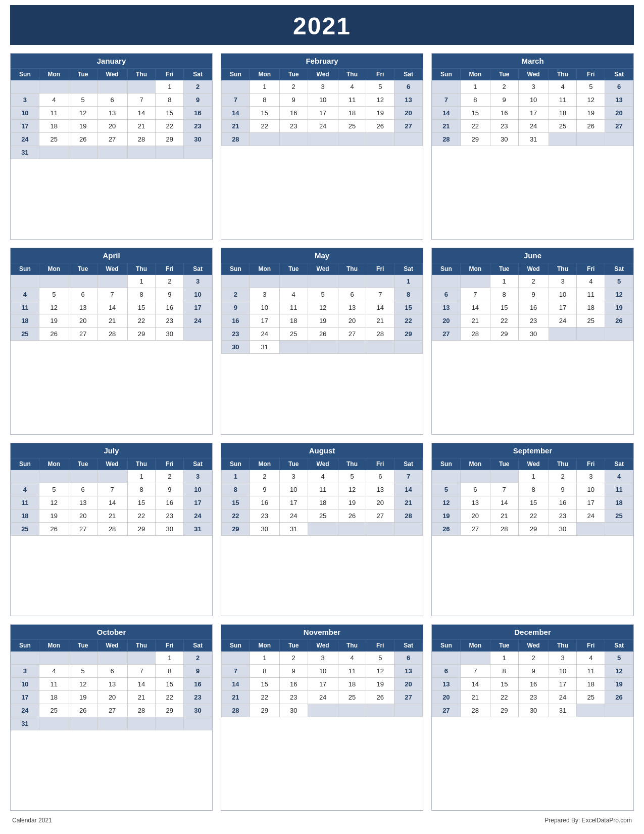  What do you see at coordinates (322, 476) in the screenshot?
I see `week-row: 1234567` at bounding box center [322, 476].